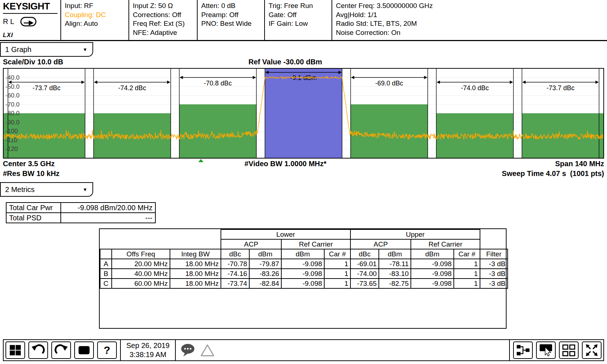 The width and height of the screenshot is (607, 364). What do you see at coordinates (163, 24) in the screenshot?
I see `status-freq-ref: Freq Ref: Ext (S)` at bounding box center [163, 24].